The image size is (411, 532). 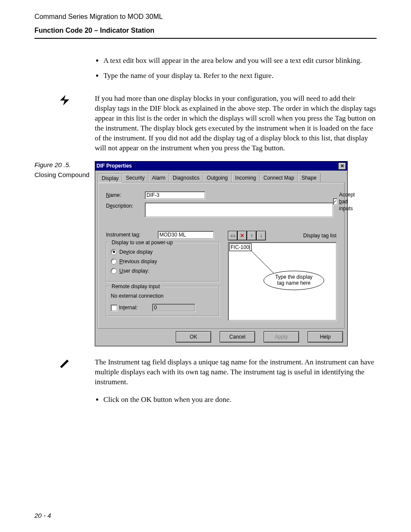 What do you see at coordinates (261, 236) in the screenshot?
I see `move-down-icon: ↓` at bounding box center [261, 236].